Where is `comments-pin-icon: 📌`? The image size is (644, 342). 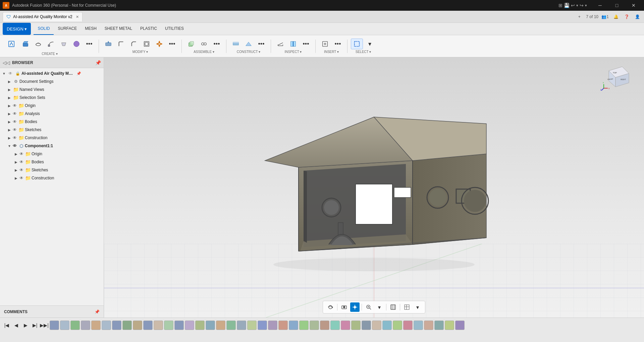
comments-pin-icon: 📌 is located at coordinates (97, 312).